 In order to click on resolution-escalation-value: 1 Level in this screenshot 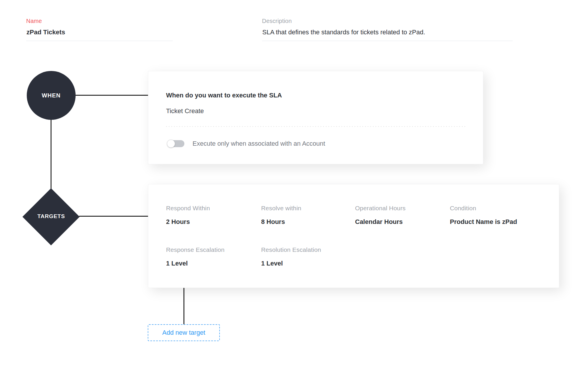, I will do `click(291, 263)`.